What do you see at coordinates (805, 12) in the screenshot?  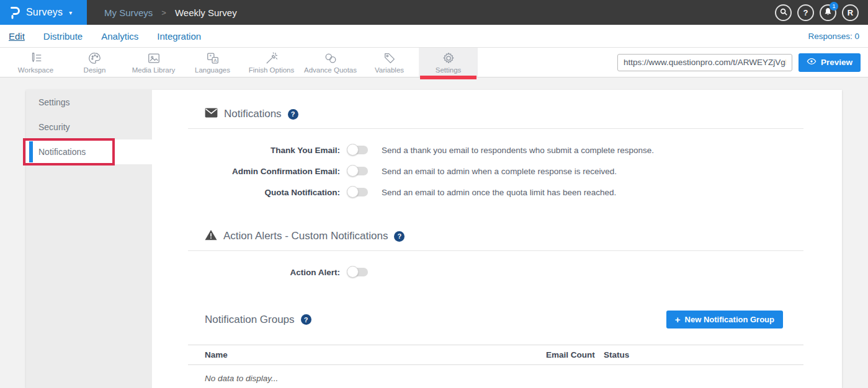 I see `help-button: ?` at bounding box center [805, 12].